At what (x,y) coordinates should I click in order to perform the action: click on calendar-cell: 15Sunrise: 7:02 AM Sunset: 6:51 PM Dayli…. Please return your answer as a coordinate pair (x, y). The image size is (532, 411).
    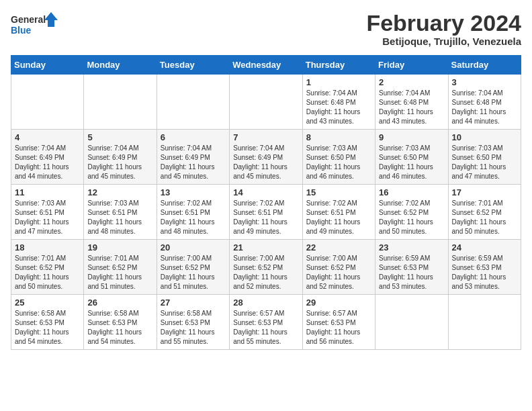
    Looking at the image, I should click on (339, 212).